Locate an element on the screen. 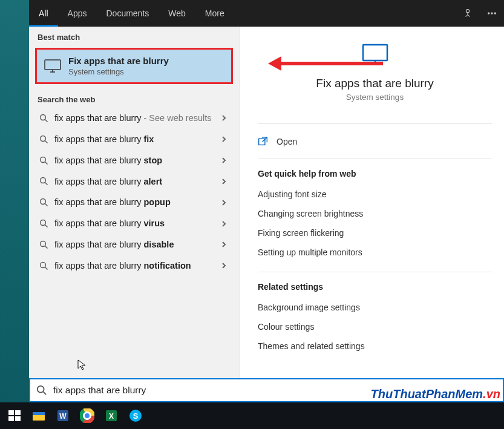  taskbar-app-excel: X is located at coordinates (111, 416).